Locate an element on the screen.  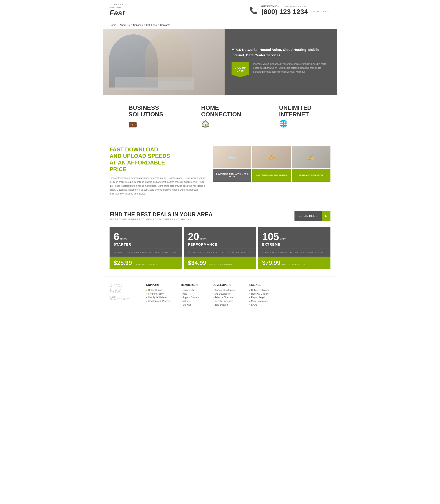
footer-support-title: SUPPORT is located at coordinates (160, 285).